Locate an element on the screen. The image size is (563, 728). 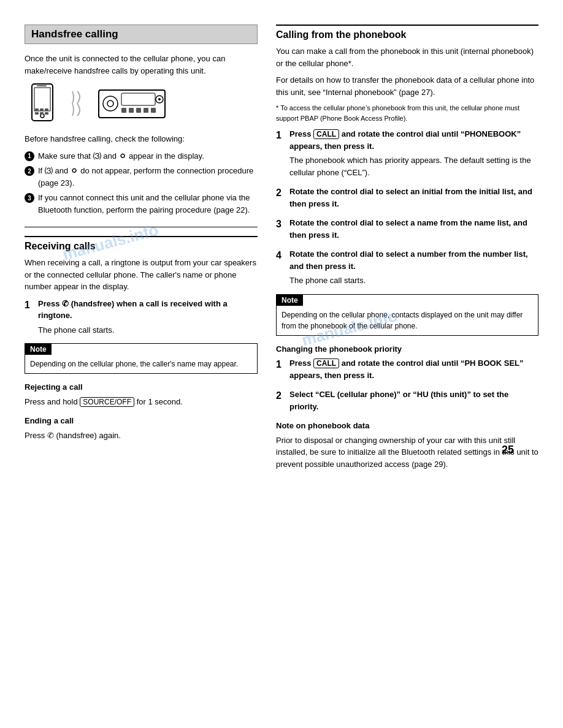
phonebook-data-text: Prior to disposal or changing ownership … is located at coordinates (407, 452).